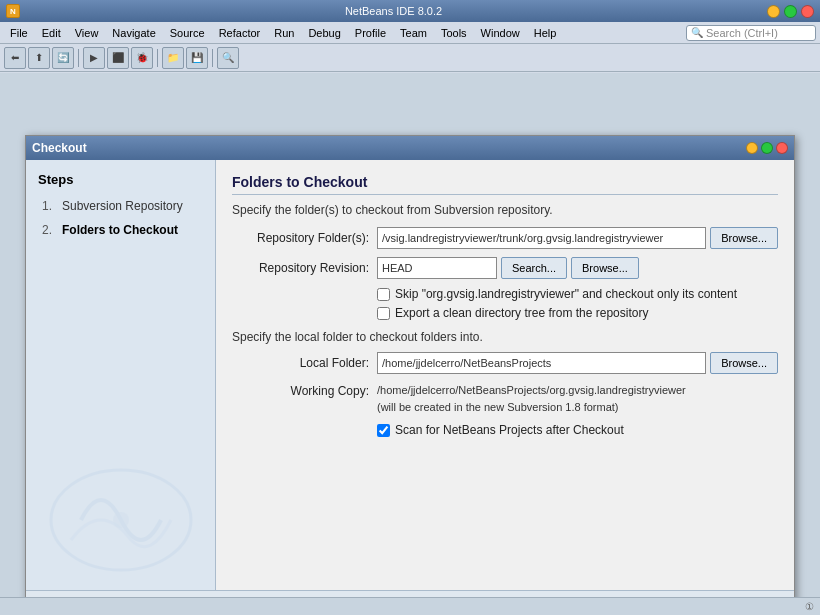 Image resolution: width=820 pixels, height=615 pixels. I want to click on export-clean-checkbox, so click(384, 314).